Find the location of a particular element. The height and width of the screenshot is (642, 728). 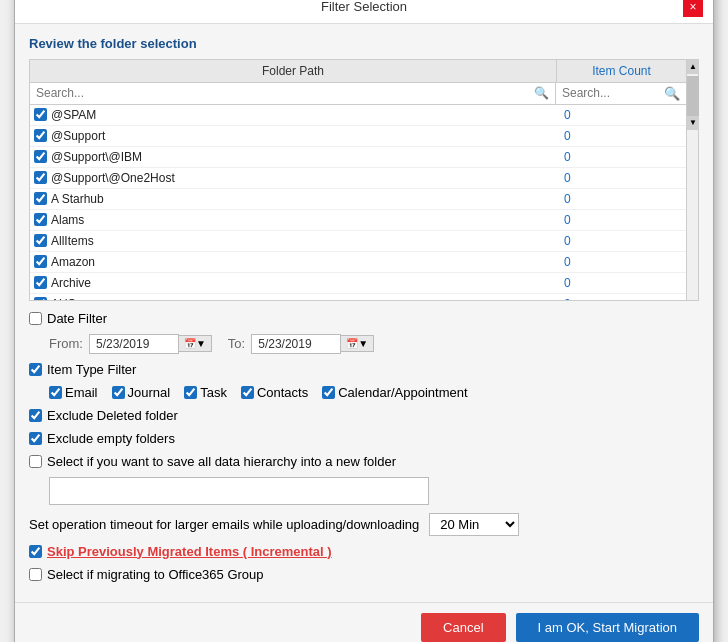

to-date-input is located at coordinates (296, 344).